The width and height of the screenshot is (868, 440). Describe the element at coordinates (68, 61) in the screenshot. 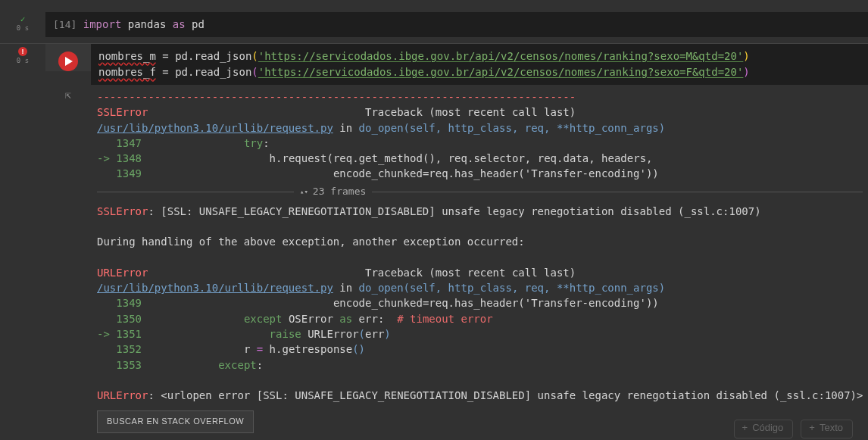

I see `run-button` at that location.